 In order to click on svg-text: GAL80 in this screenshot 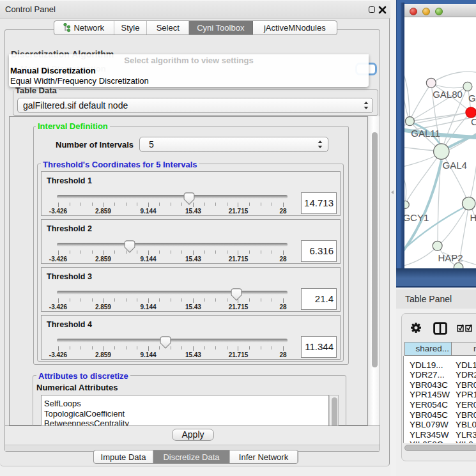, I will do `click(447, 95)`.